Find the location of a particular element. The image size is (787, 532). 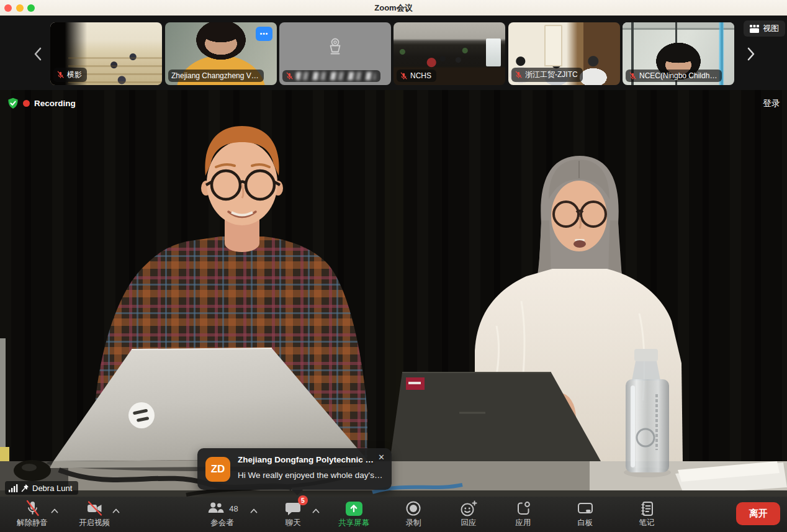

more-icon: ••• is located at coordinates (264, 34).